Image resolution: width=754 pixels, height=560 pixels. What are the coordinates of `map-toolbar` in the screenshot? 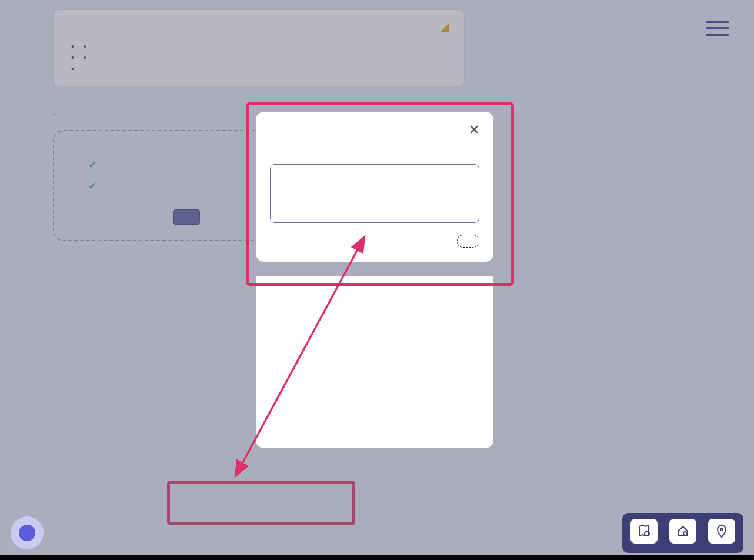 It's located at (683, 533).